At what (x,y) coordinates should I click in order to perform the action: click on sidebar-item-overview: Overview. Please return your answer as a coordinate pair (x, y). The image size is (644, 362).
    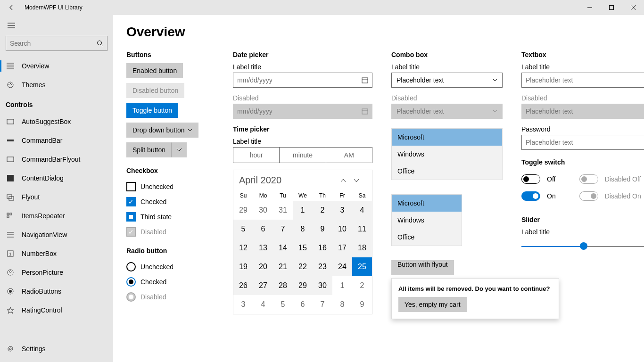
    Looking at the image, I should click on (57, 66).